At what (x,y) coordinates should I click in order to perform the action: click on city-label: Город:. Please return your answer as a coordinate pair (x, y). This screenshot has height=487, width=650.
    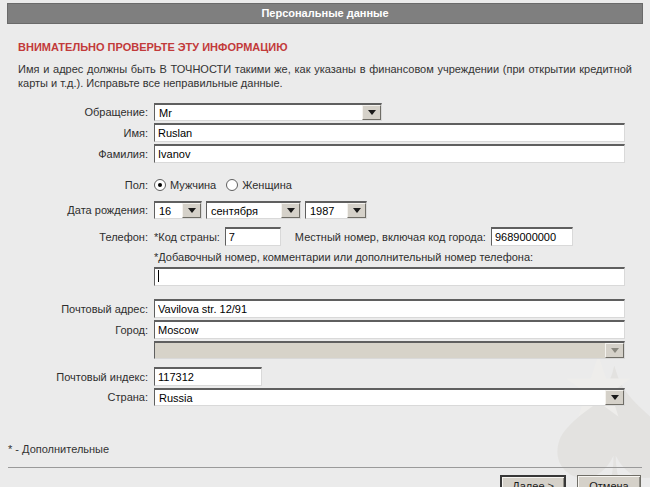
    Looking at the image, I should click on (77, 330).